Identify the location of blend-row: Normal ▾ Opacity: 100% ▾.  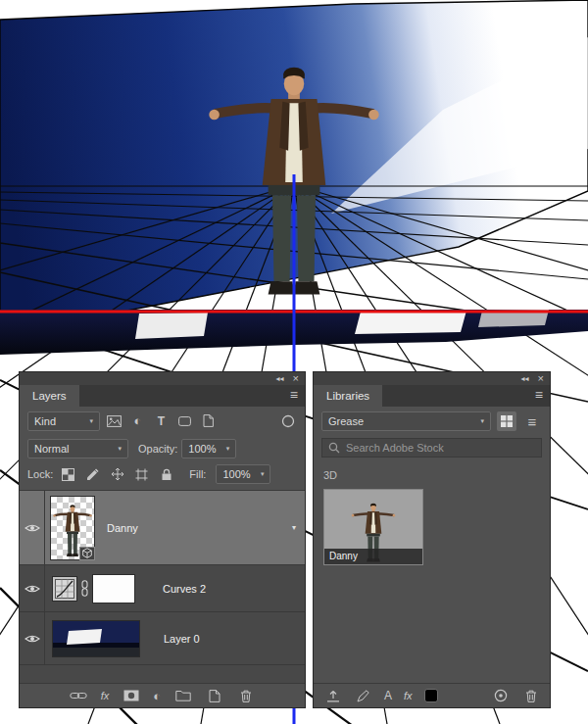
(163, 449).